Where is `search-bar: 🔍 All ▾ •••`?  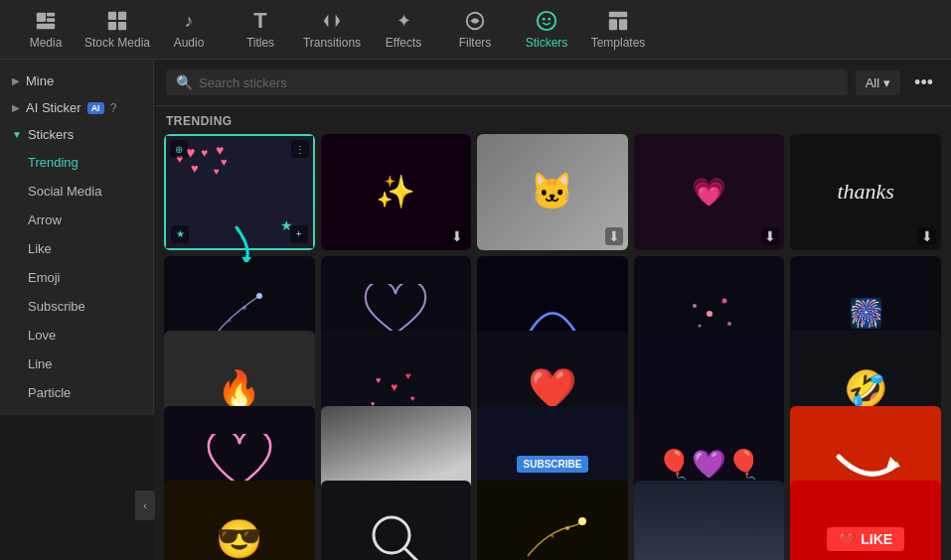
search-bar: 🔍 All ▾ ••• is located at coordinates (553, 83).